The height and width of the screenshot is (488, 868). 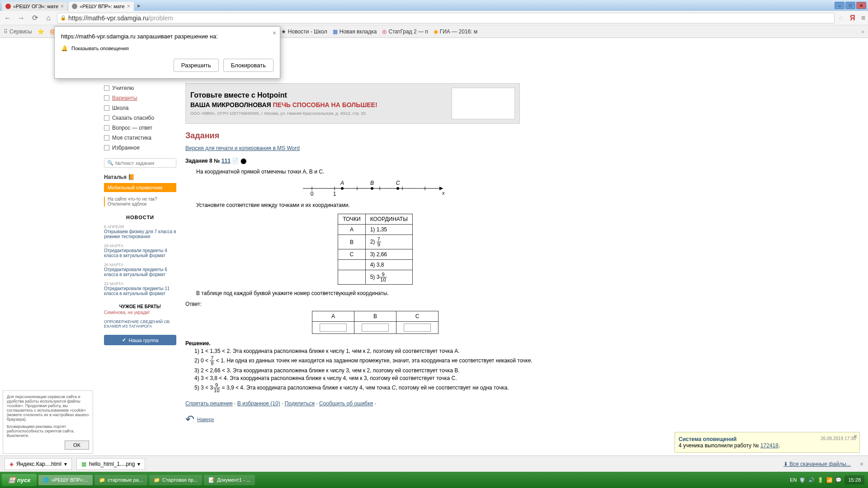 What do you see at coordinates (121, 480) in the screenshot?
I see `taskbar-item: 📁 стартовые ра...` at bounding box center [121, 480].